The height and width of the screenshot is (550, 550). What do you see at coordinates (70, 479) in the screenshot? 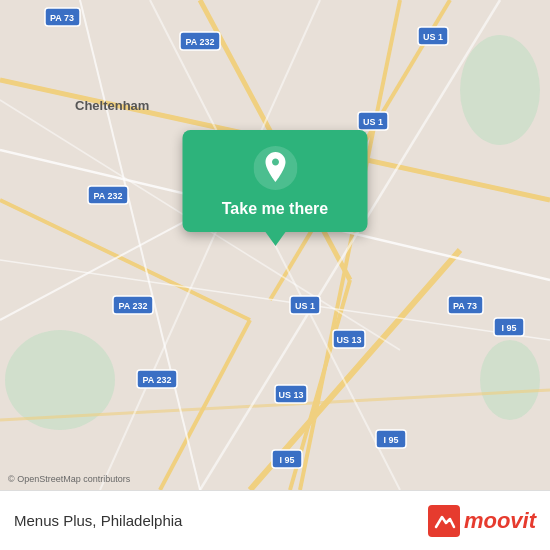
I see `svg-text: © OpenStreetMap contributors` at bounding box center [70, 479].